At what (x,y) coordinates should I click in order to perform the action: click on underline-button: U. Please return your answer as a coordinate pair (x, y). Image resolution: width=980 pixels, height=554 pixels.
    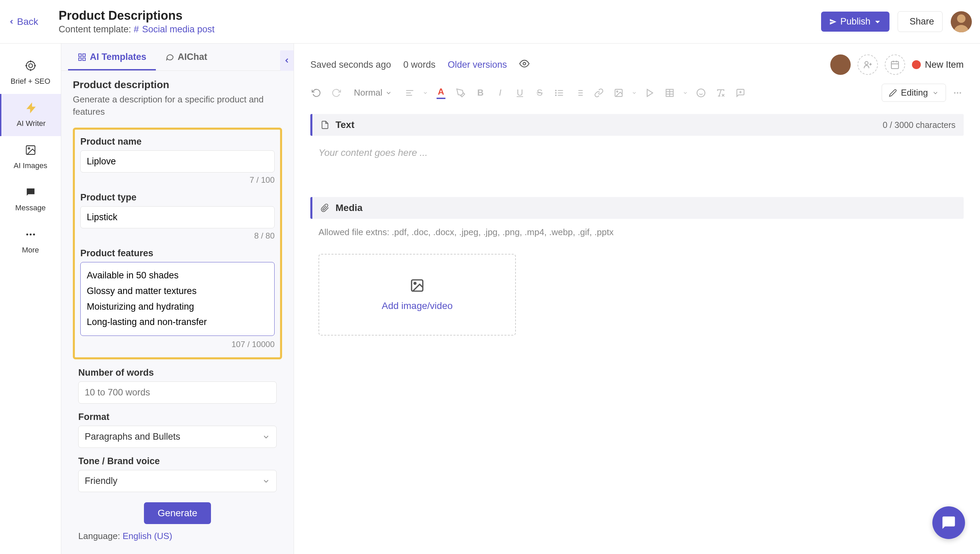
    Looking at the image, I should click on (520, 93).